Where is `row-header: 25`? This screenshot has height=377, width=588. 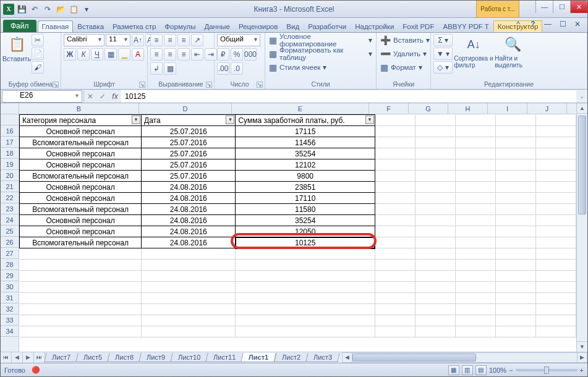 row-header: 25 is located at coordinates (10, 231).